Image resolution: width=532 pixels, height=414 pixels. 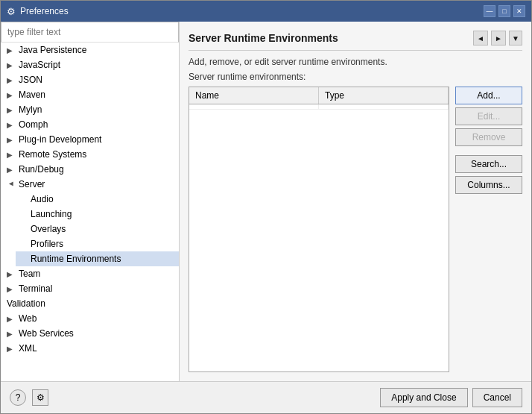 What do you see at coordinates (89, 319) in the screenshot?
I see `tree-item-web: ▶ Web` at bounding box center [89, 319].